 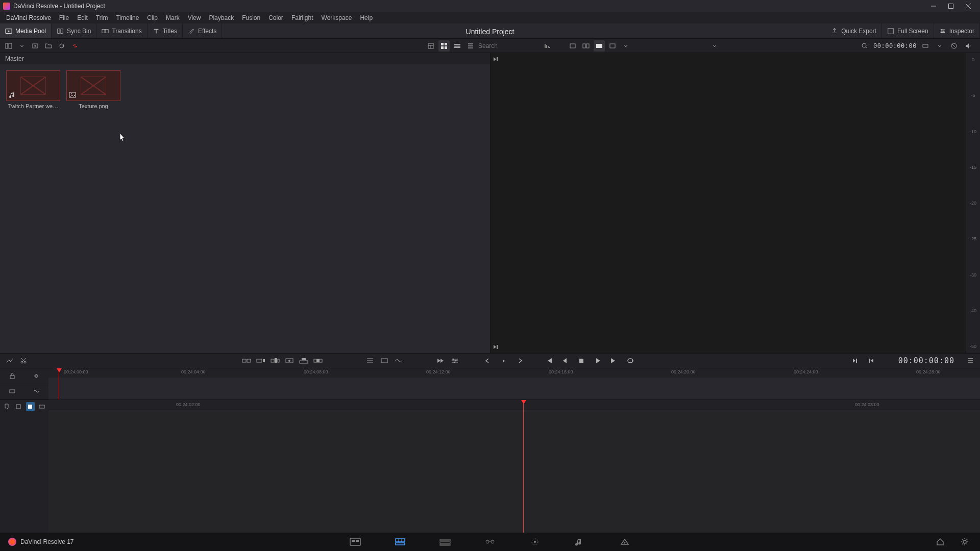 I want to click on minimize-button, so click(x=934, y=6).